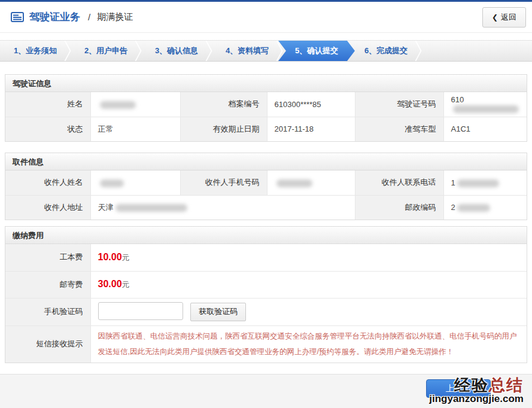 The image size is (532, 408). What do you see at coordinates (309, 312) in the screenshot?
I see `sms-code-cell: 获取验证码` at bounding box center [309, 312].